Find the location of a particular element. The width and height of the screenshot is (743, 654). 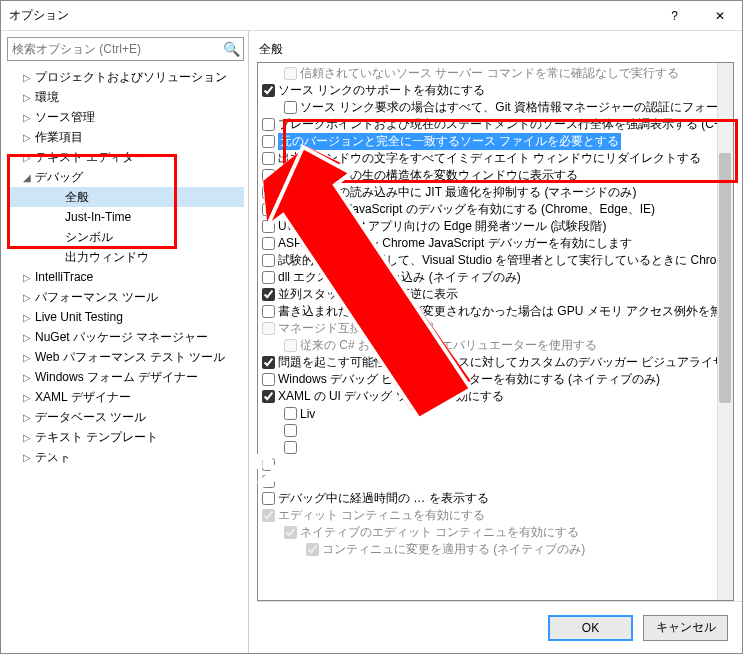

option-row: 信頼されていないソース サーバー コマンドを常に確認なしで実行する is located at coordinates (498, 74).